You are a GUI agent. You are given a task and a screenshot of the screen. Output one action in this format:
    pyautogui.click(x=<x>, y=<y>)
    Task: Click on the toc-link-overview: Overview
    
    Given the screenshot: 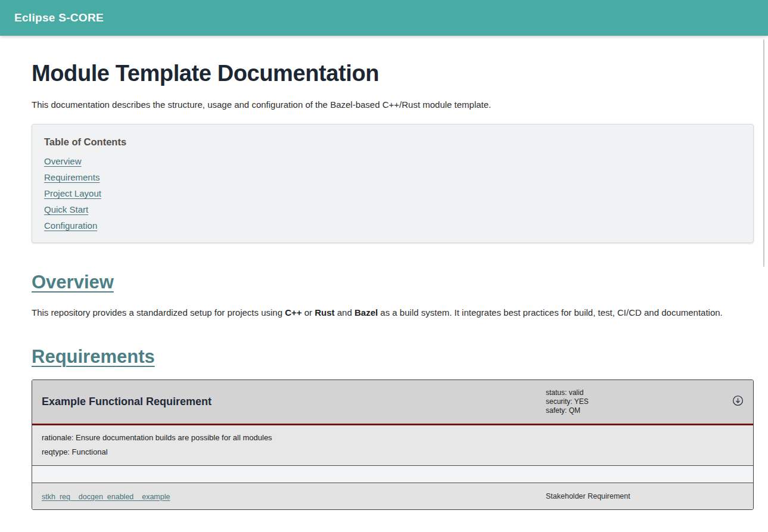 What is the action you would take?
    pyautogui.click(x=63, y=161)
    